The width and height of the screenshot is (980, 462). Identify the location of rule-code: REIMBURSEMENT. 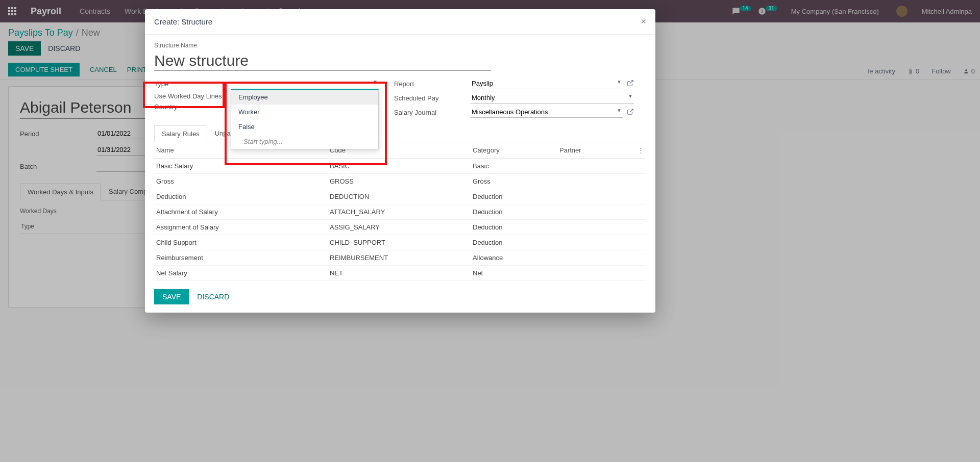
(399, 258).